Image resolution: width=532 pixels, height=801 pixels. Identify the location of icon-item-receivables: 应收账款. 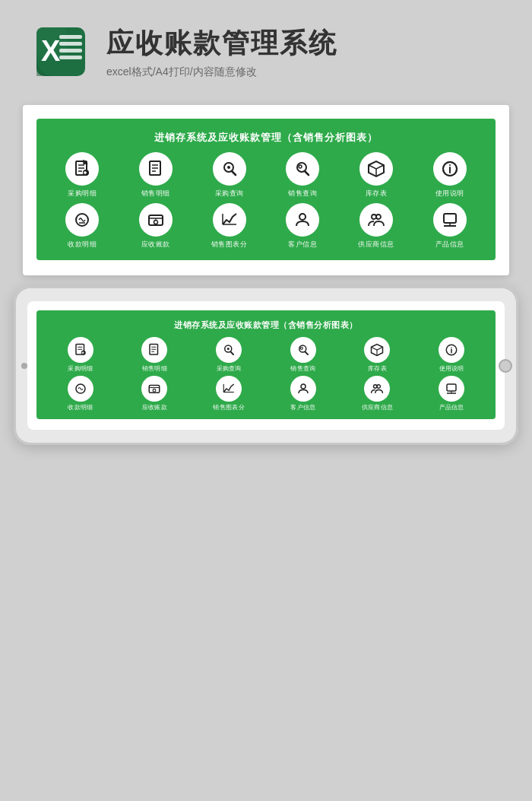
(157, 227).